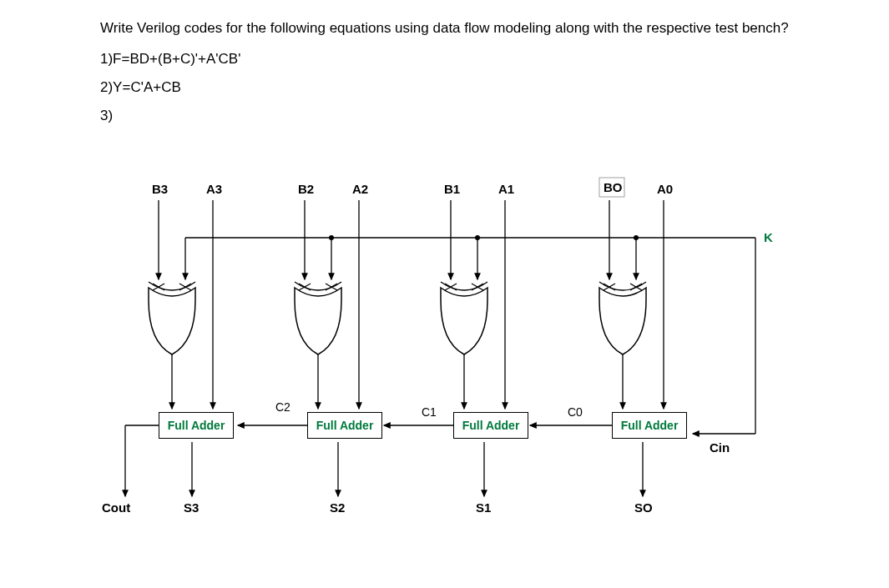 Image resolution: width=889 pixels, height=588 pixels. I want to click on full-adder-3: Full Adder, so click(196, 425).